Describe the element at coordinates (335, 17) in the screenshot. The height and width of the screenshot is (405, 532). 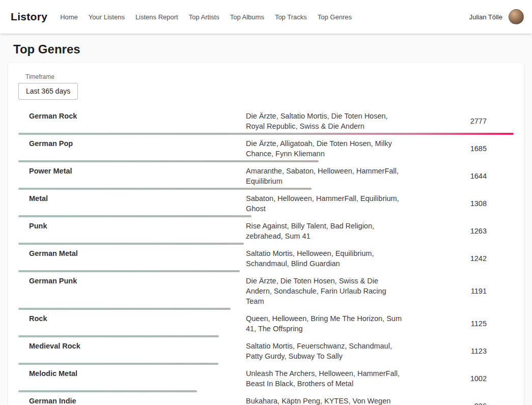
I see `nav-top-genres: Top Genres` at that location.